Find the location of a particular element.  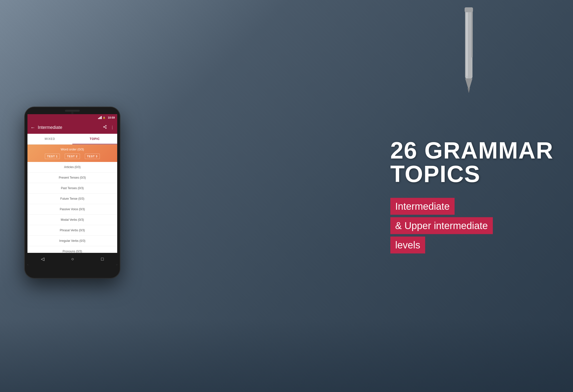

phone-container: 🔒 10:59 ← Intermediate is located at coordinates (72, 193).